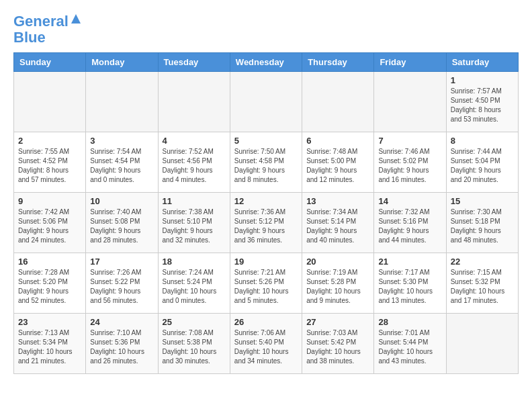 The image size is (532, 411). Describe the element at coordinates (410, 226) in the screenshot. I see `day-info: Sunrise: 7:32 AM Sunset: 5:16 PM Dayligh…` at that location.